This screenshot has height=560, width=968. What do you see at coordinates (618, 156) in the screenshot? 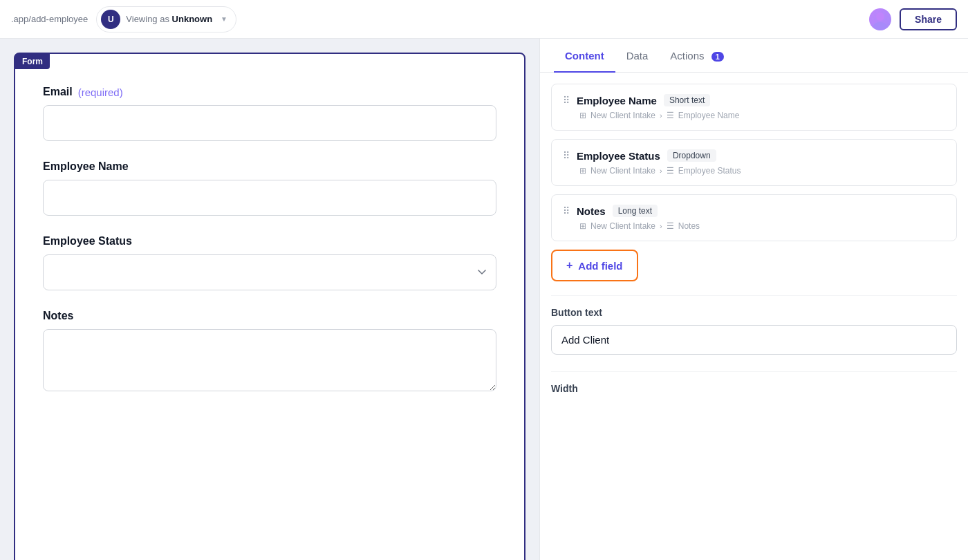
I see `field-name-employee-status: Employee Status` at bounding box center [618, 156].